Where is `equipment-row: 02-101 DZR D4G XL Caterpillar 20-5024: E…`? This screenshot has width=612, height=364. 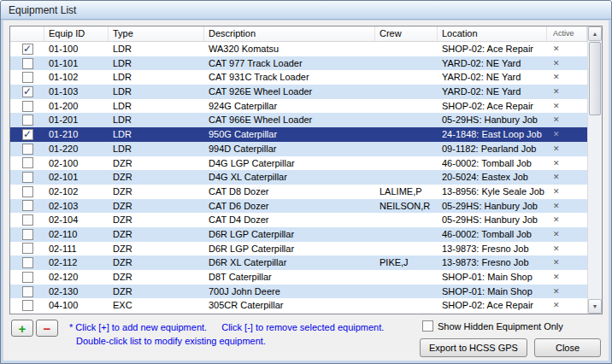 equipment-row: 02-101 DZR D4G XL Caterpillar 20-5024: E… is located at coordinates (299, 178).